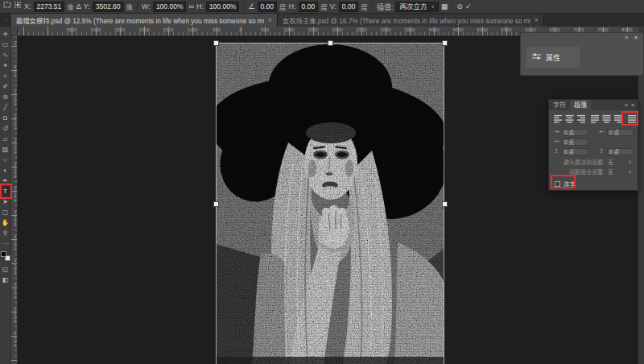 The width and height of the screenshot is (644, 364). I want to click on ruler-label: 2500, so click(361, 31).